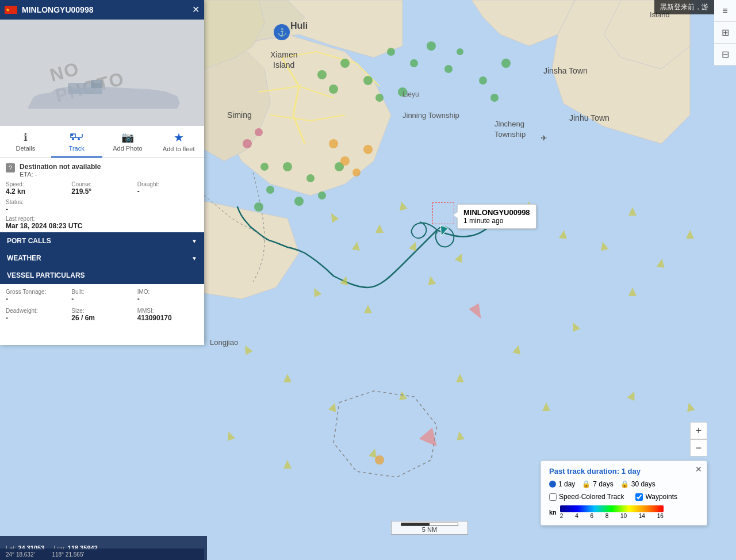 This screenshot has height=560, width=736. I want to click on destination-text: Destination not available, so click(60, 167).